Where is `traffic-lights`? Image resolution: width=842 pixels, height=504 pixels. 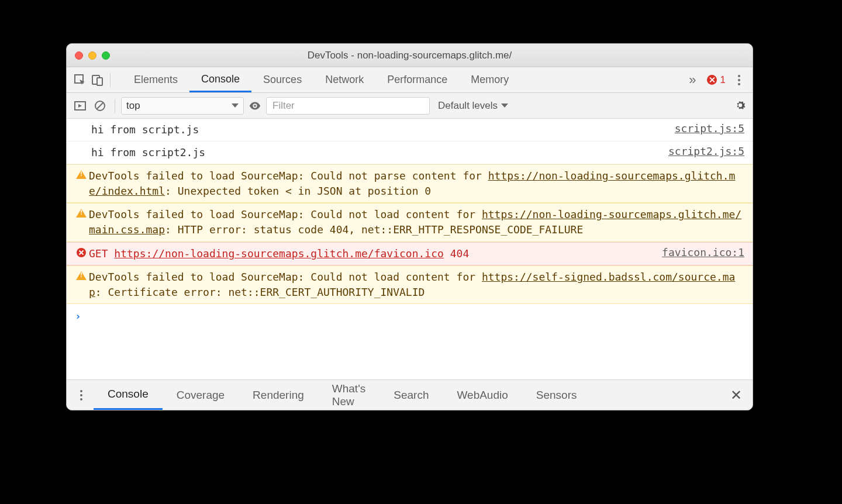
traffic-lights is located at coordinates (92, 56).